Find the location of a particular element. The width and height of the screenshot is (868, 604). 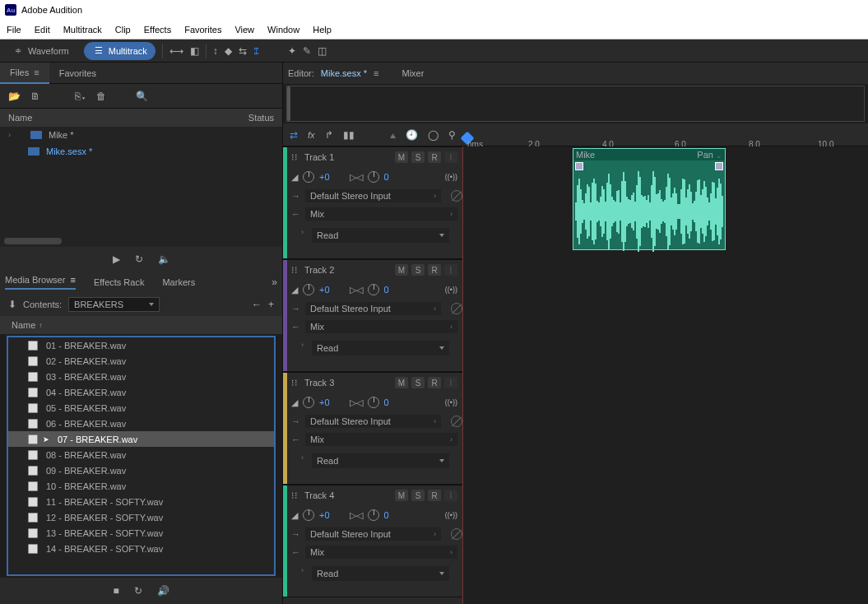

play-icon: ▶ is located at coordinates (117, 259).